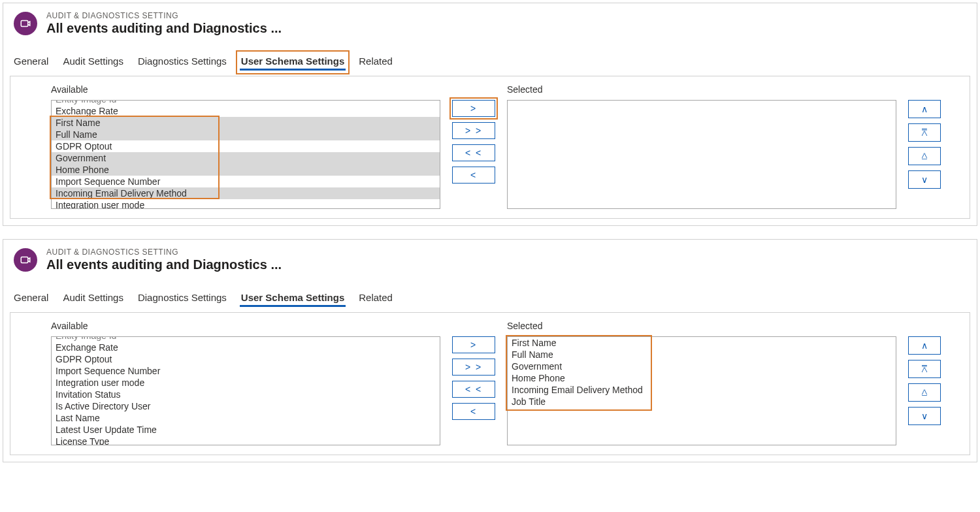  What do you see at coordinates (702, 154) in the screenshot?
I see `selected-listbox` at bounding box center [702, 154].